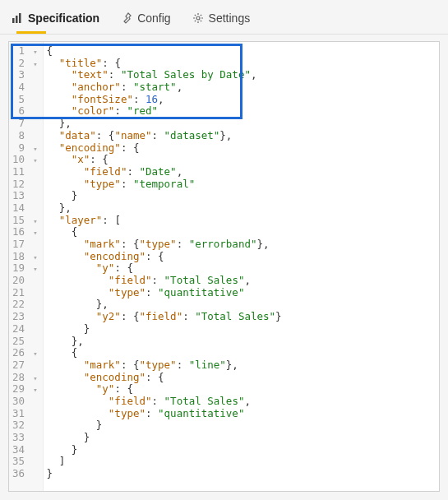  What do you see at coordinates (25, 365) in the screenshot?
I see `line-number: 27` at bounding box center [25, 365].